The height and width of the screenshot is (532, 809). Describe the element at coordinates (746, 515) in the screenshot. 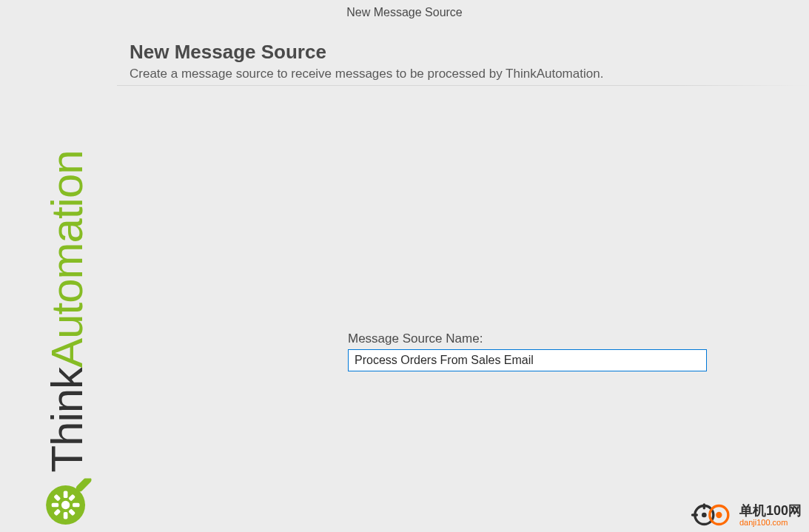

I see `site-watermark: 单机100网 danji100.com` at that location.